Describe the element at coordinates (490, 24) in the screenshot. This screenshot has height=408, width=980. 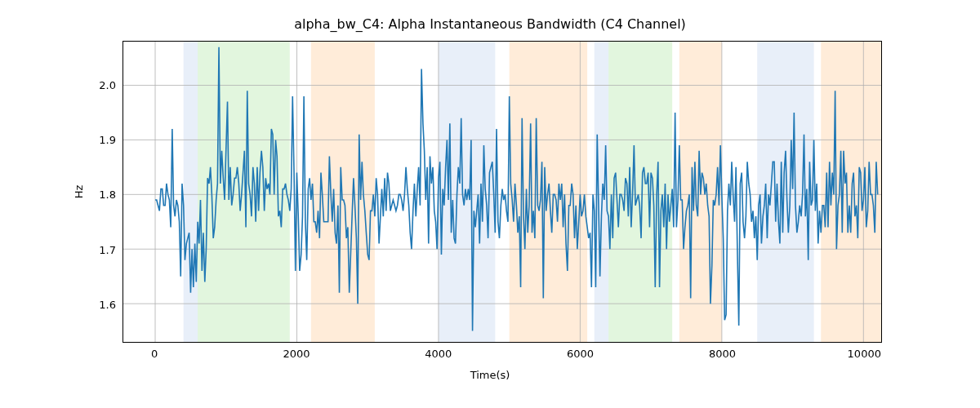
I see `chart-title: alpha_bw_C4: Alpha Instantaneous Bandwid…` at that location.